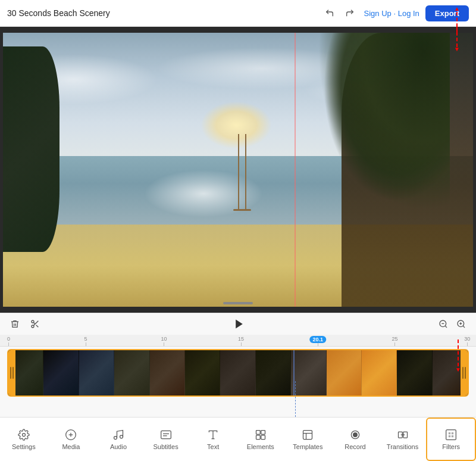 The width and height of the screenshot is (476, 461). I want to click on nav-label-text: Text, so click(213, 447).